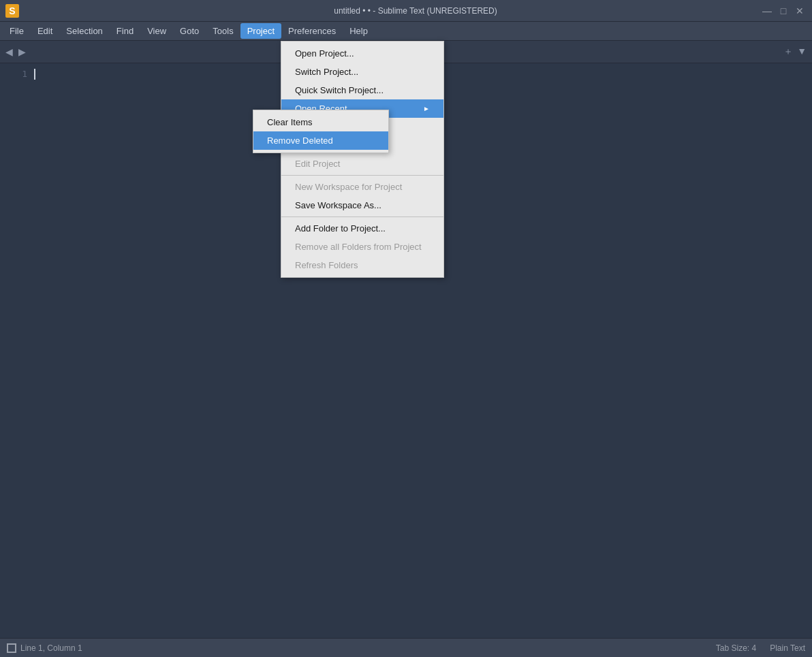 This screenshot has width=812, height=657. I want to click on status-bar: Line 1, Column 1 Tab Size: 4 Plain Text, so click(406, 647).